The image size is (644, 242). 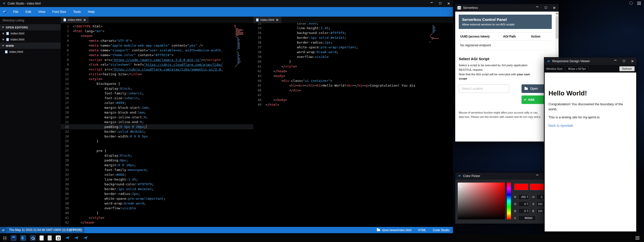 I want to click on code-line: 37 white-space:pre-wrap!important;, so click(x=157, y=198).